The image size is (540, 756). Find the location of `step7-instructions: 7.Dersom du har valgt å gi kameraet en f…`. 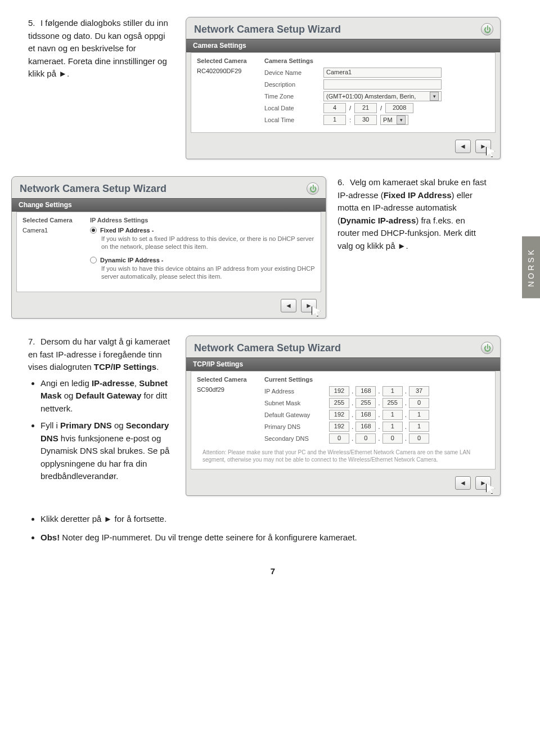

step7-instructions: 7.Dersom du har valgt å gi kameraet en f… is located at coordinates (101, 415).